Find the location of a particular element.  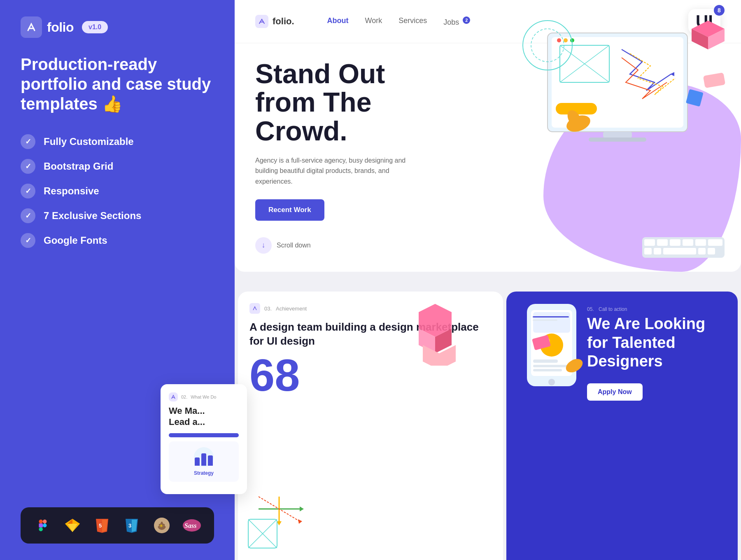

feature-item: Responsive is located at coordinates (117, 191).